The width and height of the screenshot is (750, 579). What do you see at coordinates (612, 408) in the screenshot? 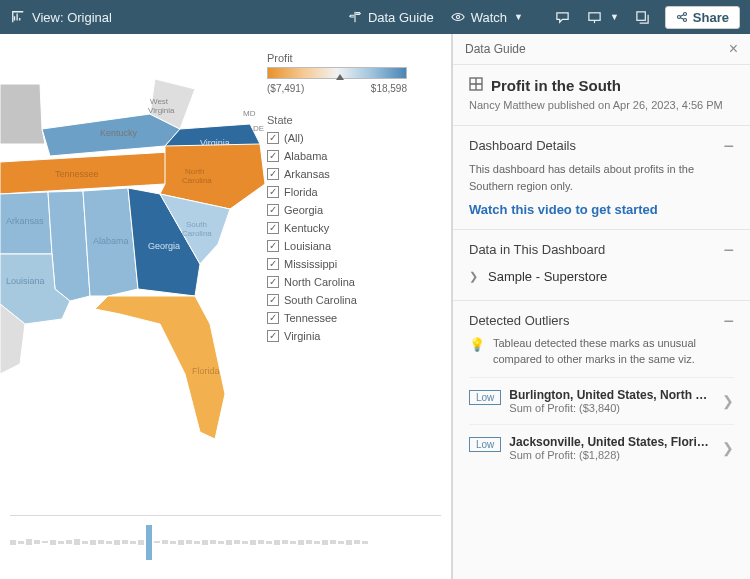
I see `outlier-sub: Sum of Profit: ($3,840)` at bounding box center [612, 408].